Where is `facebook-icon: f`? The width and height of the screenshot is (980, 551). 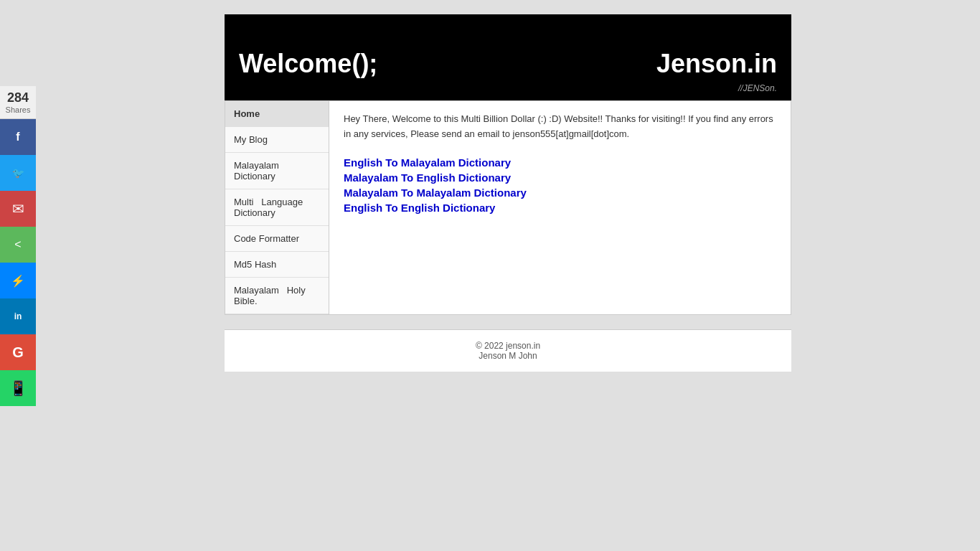
facebook-icon: f is located at coordinates (17, 137).